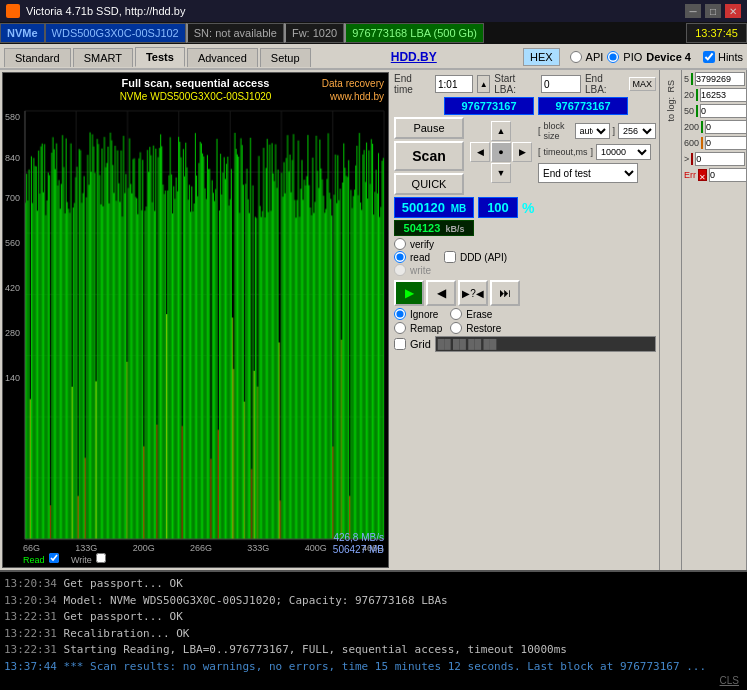 Image resolution: width=747 pixels, height=690 pixels. I want to click on remap-option: Remap, so click(418, 328).